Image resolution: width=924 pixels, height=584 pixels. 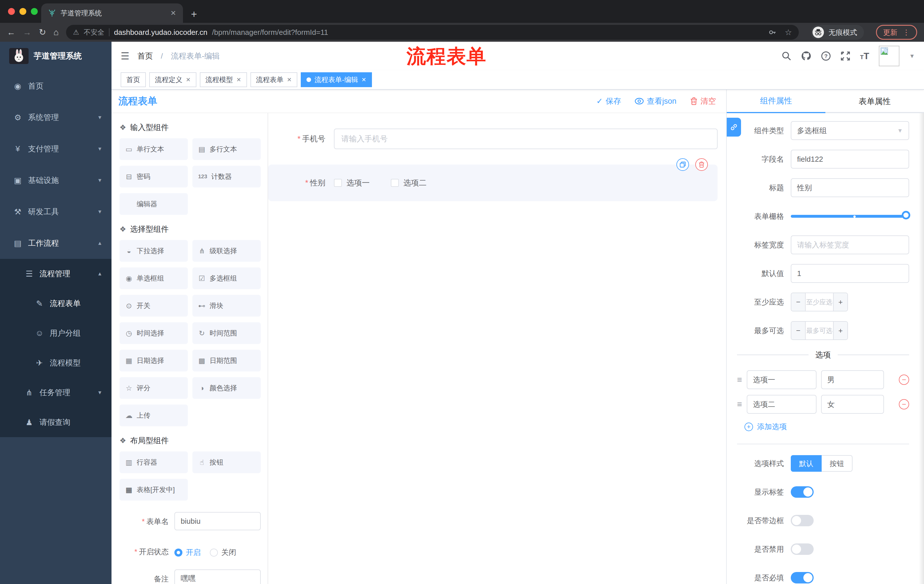 What do you see at coordinates (76, 32) in the screenshot?
I see `insecure-warning-icon: ⚠` at bounding box center [76, 32].